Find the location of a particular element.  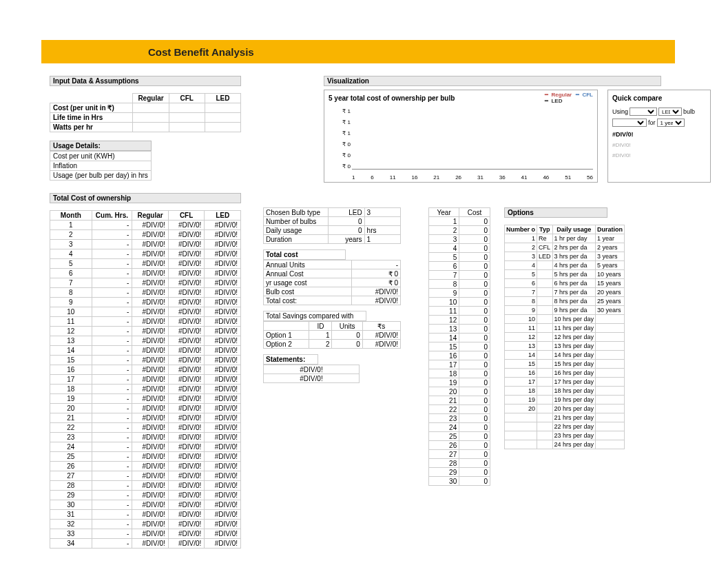

table-row: 24 is located at coordinates (72, 447).